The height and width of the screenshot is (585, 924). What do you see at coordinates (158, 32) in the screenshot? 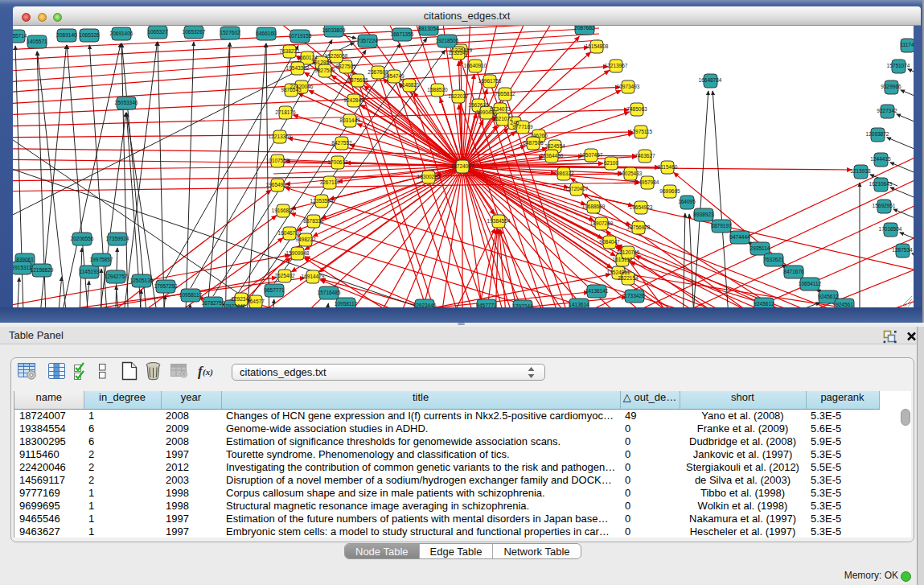
I see `svg-text: 1065327` at bounding box center [158, 32].